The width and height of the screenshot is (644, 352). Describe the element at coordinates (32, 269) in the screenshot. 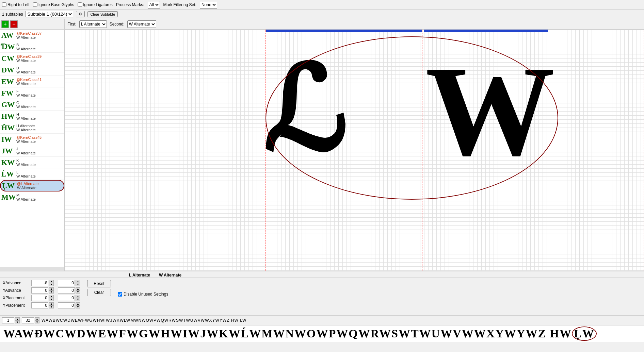

I see `left-scrollbar` at that location.